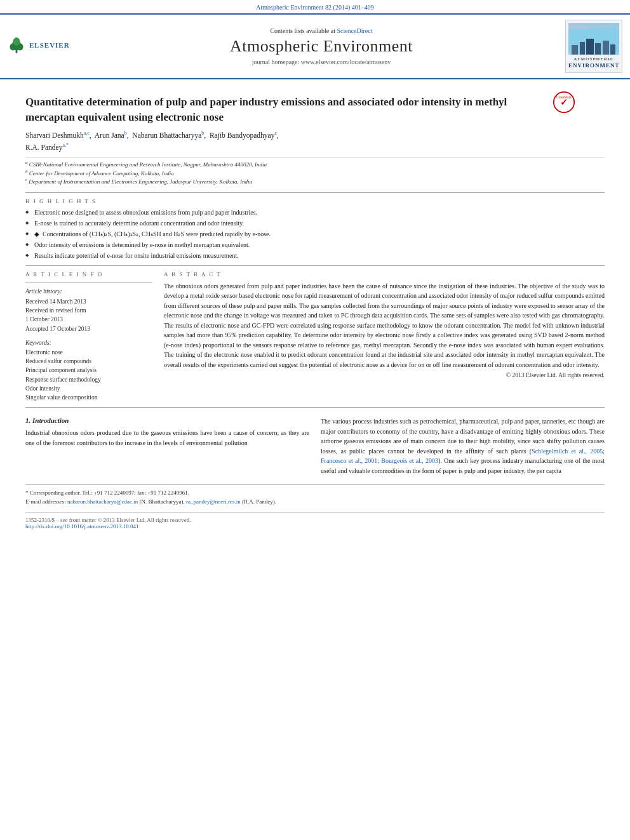 This screenshot has width=630, height=840. Describe the element at coordinates (462, 446) in the screenshot. I see `intro-right-text: The various process industries such as p…` at that location.